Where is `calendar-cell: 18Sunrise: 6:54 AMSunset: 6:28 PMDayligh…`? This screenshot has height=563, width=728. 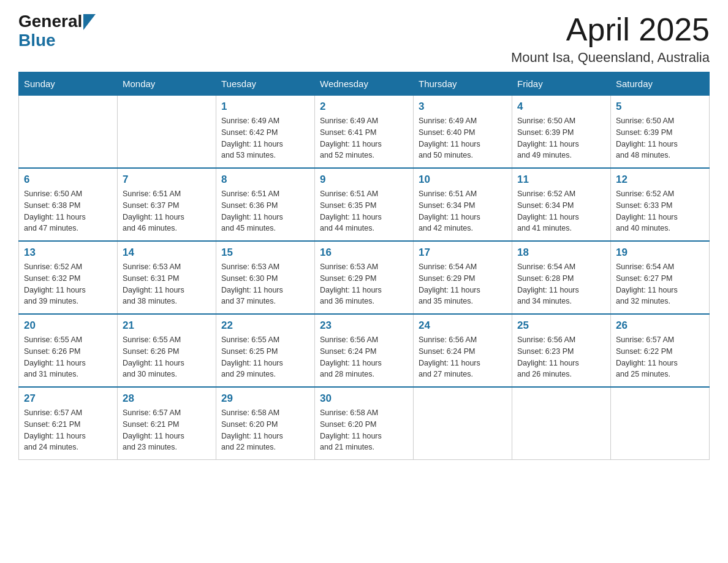
calendar-cell: 18Sunrise: 6:54 AMSunset: 6:28 PMDayligh… is located at coordinates (561, 277).